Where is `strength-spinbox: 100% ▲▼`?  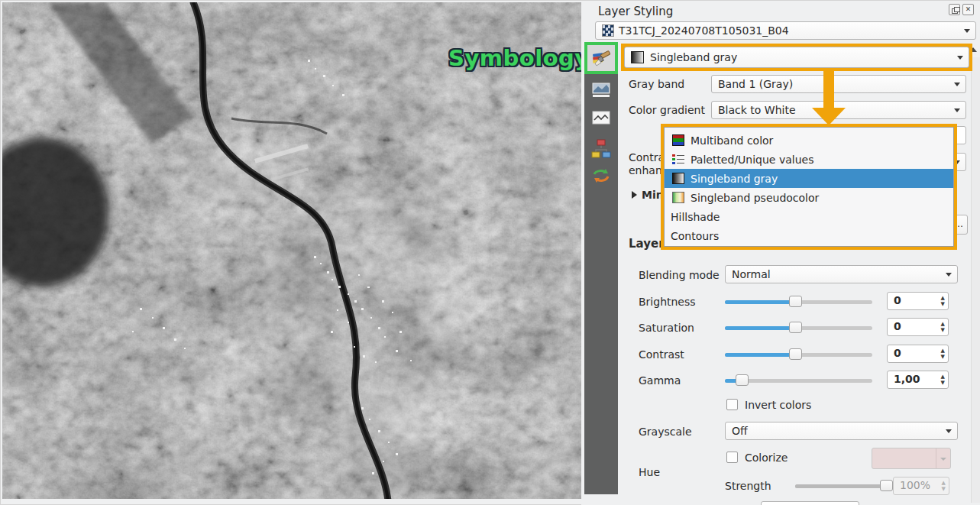 strength-spinbox: 100% ▲▼ is located at coordinates (921, 486).